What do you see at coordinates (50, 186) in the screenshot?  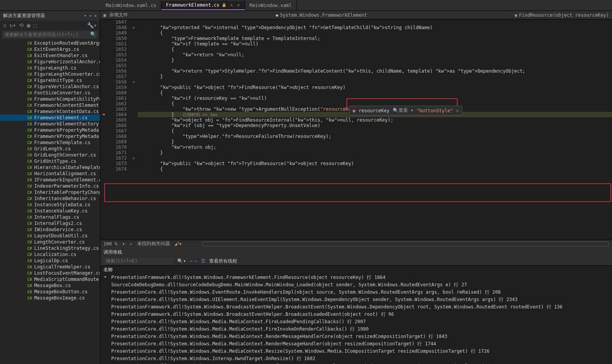 I see `tree-file-item: C#IndexerParameterInfo.cs` at bounding box center [50, 186].